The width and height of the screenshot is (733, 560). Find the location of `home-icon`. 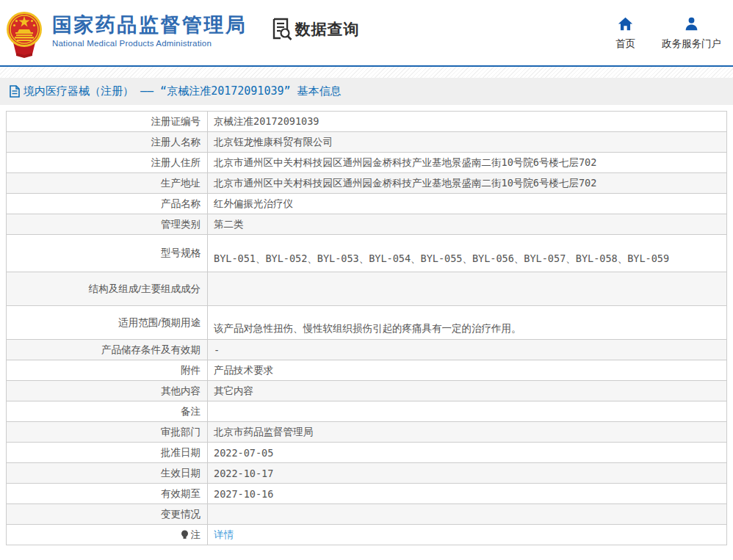

home-icon is located at coordinates (626, 23).